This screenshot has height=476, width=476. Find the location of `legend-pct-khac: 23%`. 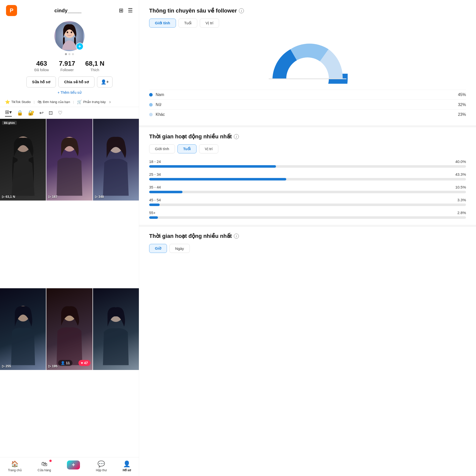

legend-pct-khac: 23% is located at coordinates (462, 115).